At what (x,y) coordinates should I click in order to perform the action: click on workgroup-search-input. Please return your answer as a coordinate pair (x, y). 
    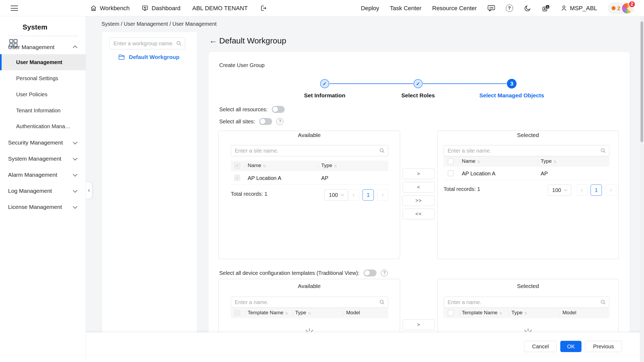
    Looking at the image, I should click on (147, 43).